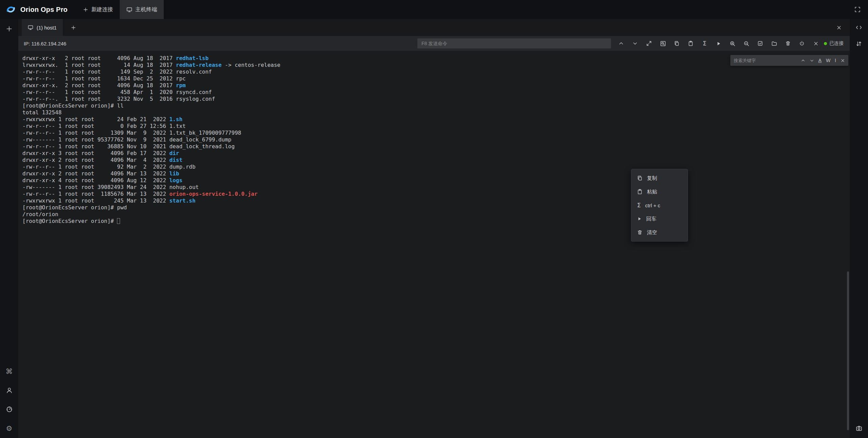 Image resolution: width=868 pixels, height=438 pixels. Describe the element at coordinates (746, 43) in the screenshot. I see `zoom-out-icon` at that location.